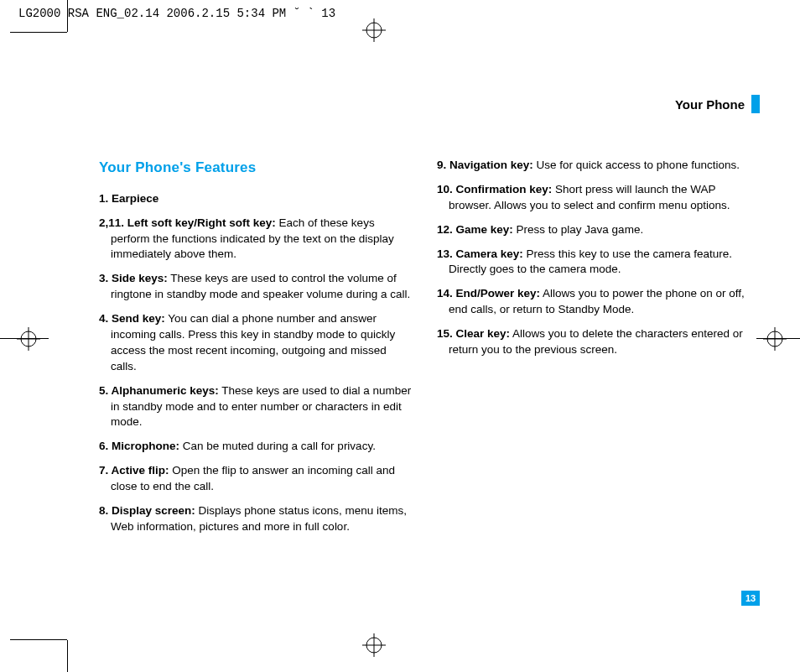 The height and width of the screenshot is (672, 800). I want to click on feature-item: 5. Alphanumeric keys: These keys are use…, so click(255, 408).